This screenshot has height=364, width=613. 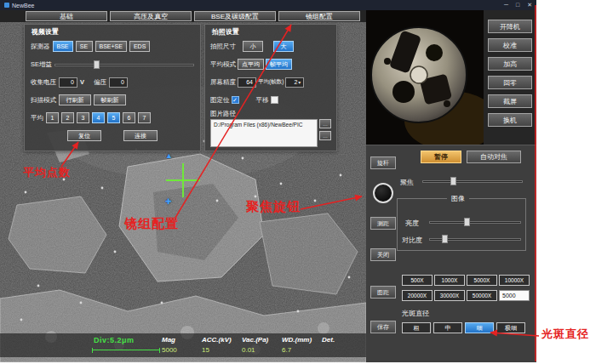 What do you see at coordinates (482, 281) in the screenshot?
I see `mag-5000x-button: 5000X` at bounding box center [482, 281].